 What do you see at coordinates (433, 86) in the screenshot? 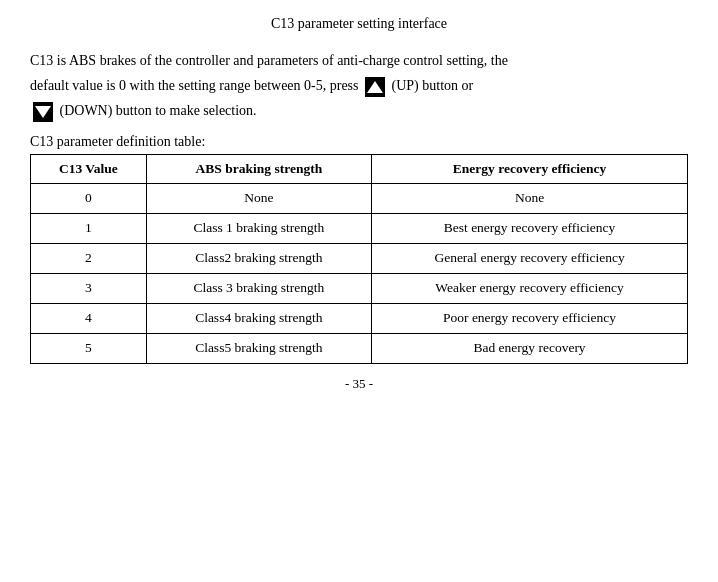
I see `desc-line3: (UP) button or` at bounding box center [433, 86].